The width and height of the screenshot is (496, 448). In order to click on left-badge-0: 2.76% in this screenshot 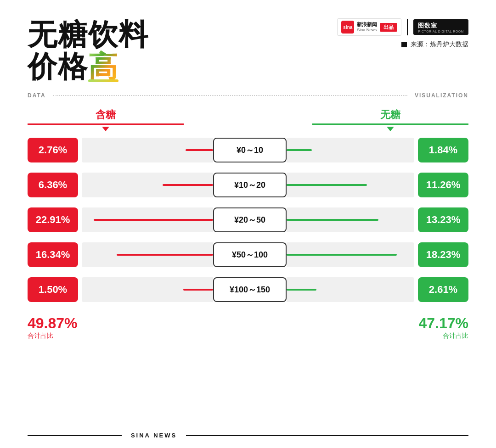, I will do `click(53, 150)`.